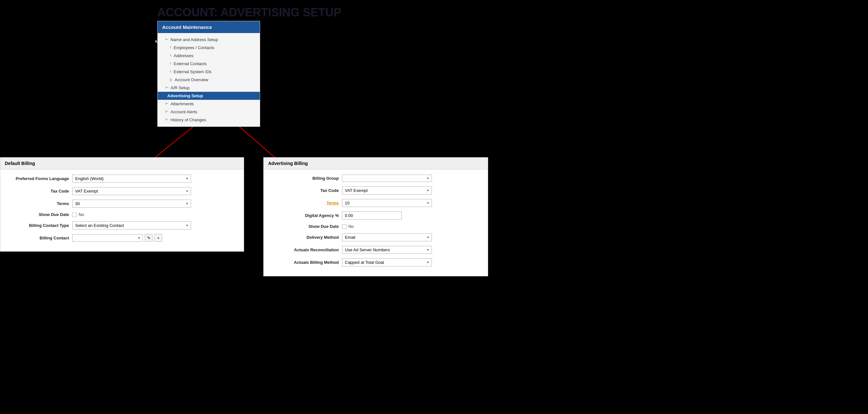 The image size is (868, 414). What do you see at coordinates (387, 250) in the screenshot?
I see `actuals-reconciliation-select: Use Ad Server Numbers ▾` at bounding box center [387, 250].